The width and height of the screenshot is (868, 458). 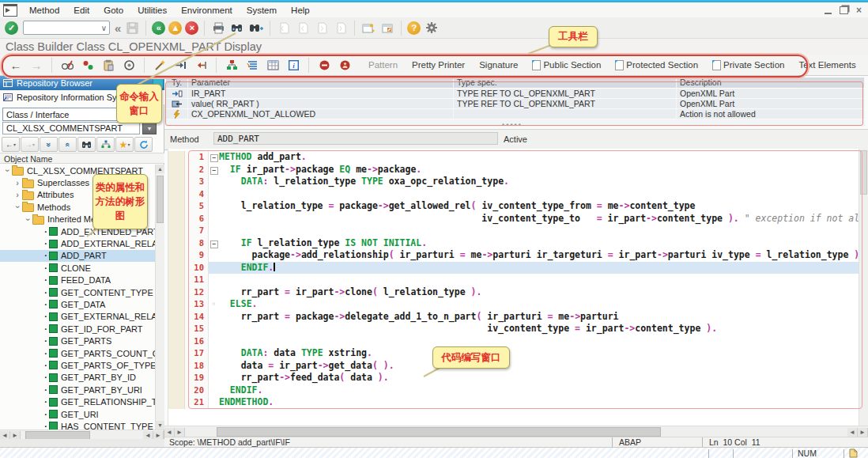 I want to click on expand-all-icon: «, so click(x=68, y=144).